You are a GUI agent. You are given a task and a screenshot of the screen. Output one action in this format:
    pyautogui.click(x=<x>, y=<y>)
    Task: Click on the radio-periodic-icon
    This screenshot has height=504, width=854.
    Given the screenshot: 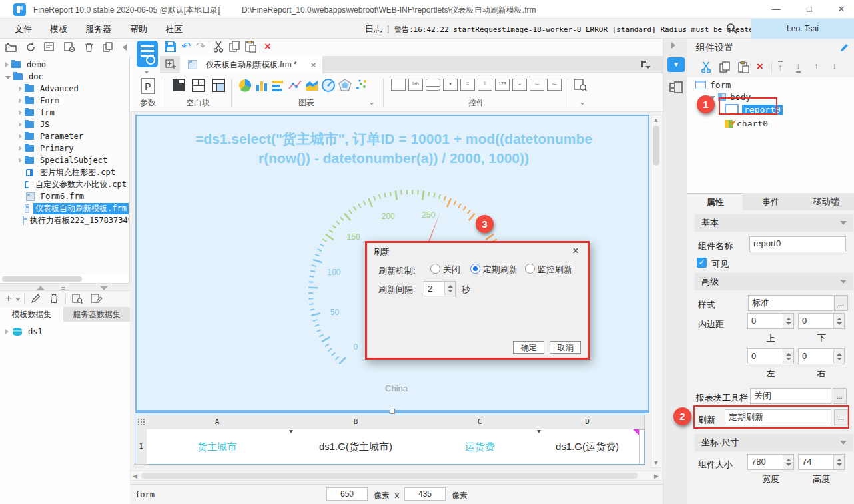 What is the action you would take?
    pyautogui.click(x=476, y=269)
    